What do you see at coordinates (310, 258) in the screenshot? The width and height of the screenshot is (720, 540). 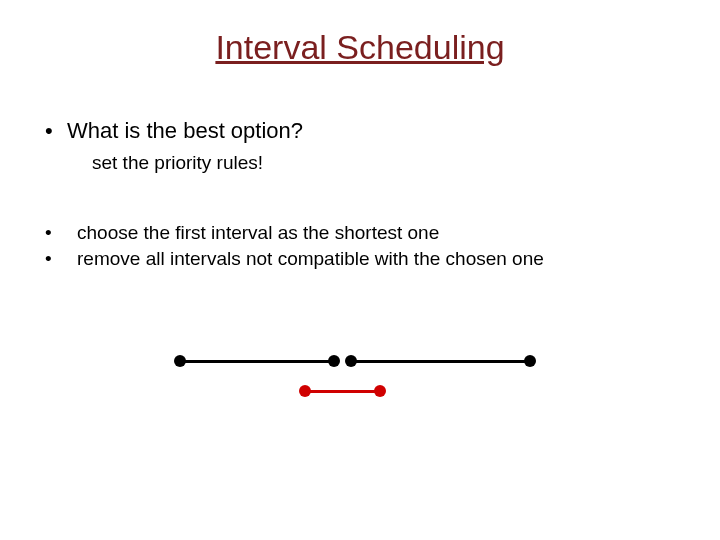 I see `step2-text: remove all intervals not compatible with…` at bounding box center [310, 258].